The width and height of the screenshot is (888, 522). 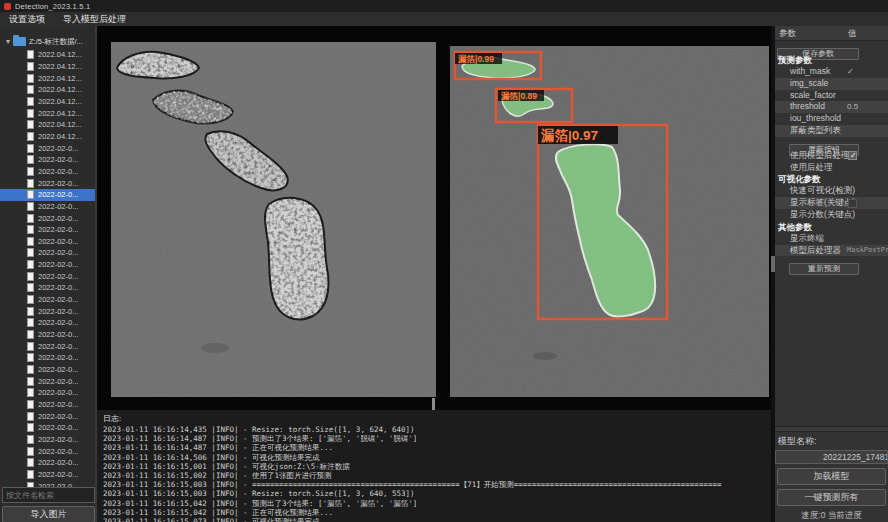 What do you see at coordinates (832, 107) in the screenshot?
I see `param-row: threshold0.5` at bounding box center [832, 107].